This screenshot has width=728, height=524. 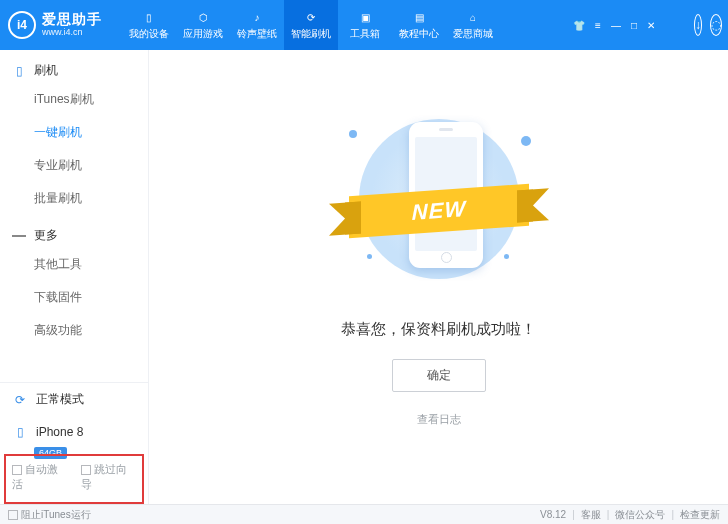 What do you see at coordinates (473, 25) in the screenshot?
I see `topnav-item-6: ⌂爱思商城` at bounding box center [473, 25].